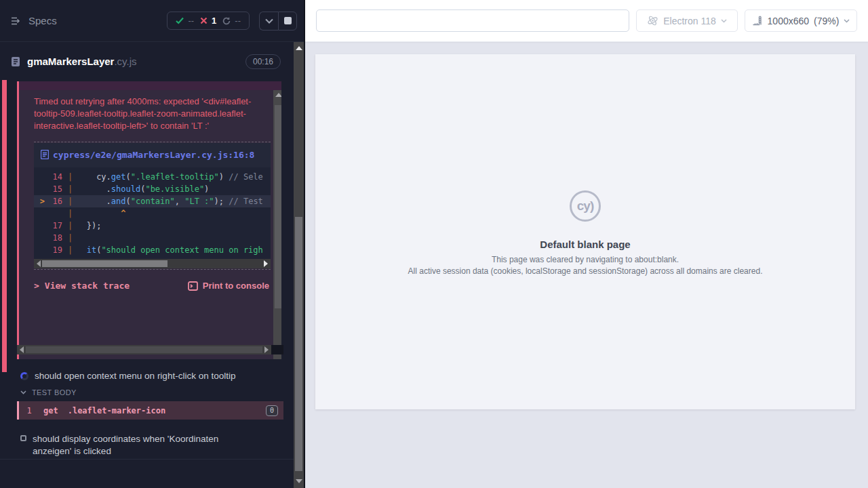 The image size is (868, 488). Describe the element at coordinates (151, 411) in the screenshot. I see `command-row: 1 get .leaflet-marker-icon 0` at that location.